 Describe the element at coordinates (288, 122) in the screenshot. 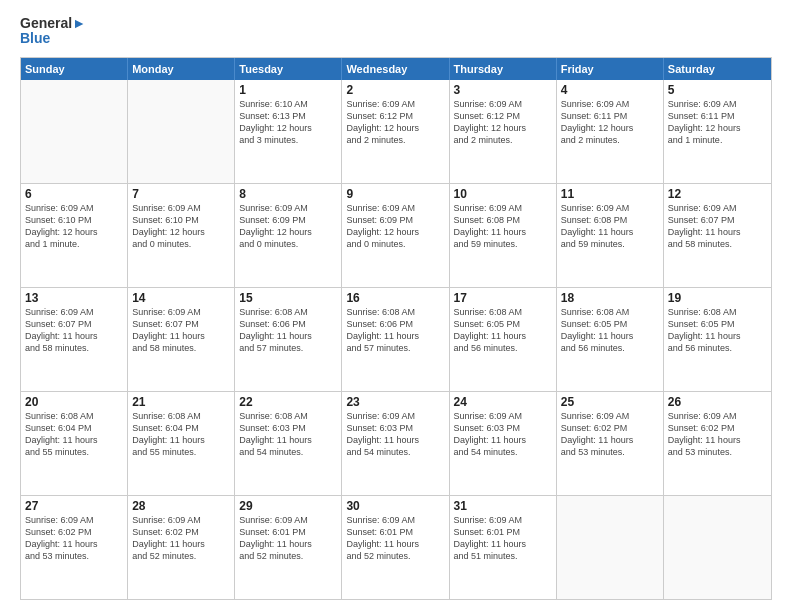

I see `day-info: Sunrise: 6:10 AM Sunset: 6:13 PM Dayligh…` at that location.